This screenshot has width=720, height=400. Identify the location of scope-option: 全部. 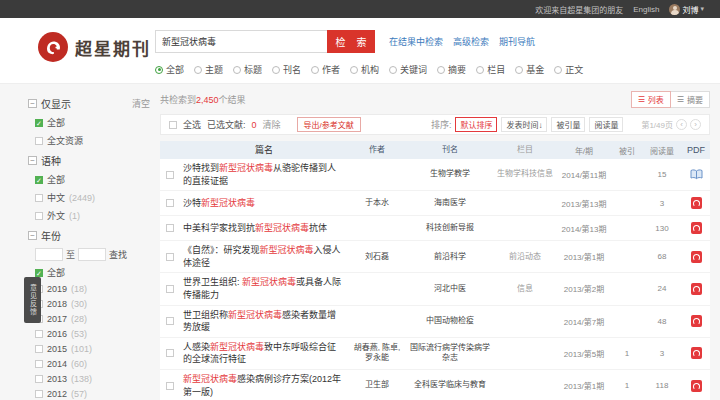
(170, 70).